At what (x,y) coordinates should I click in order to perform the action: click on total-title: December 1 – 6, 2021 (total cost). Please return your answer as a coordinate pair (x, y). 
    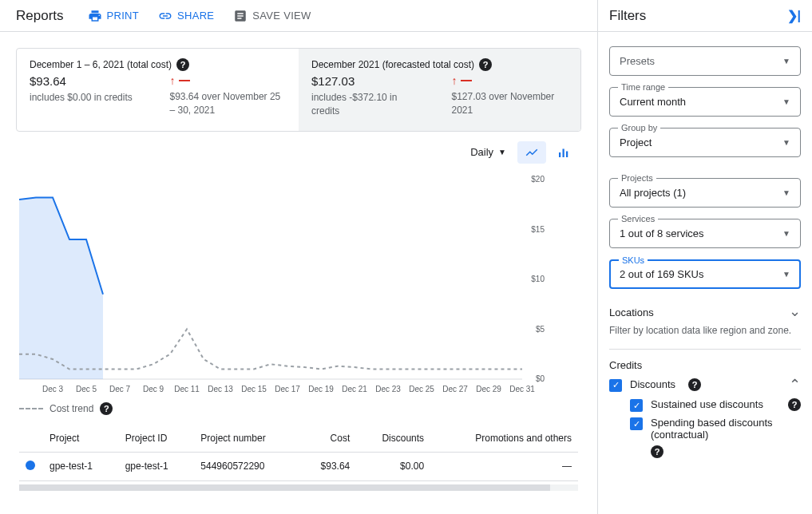
    Looking at the image, I should click on (101, 65).